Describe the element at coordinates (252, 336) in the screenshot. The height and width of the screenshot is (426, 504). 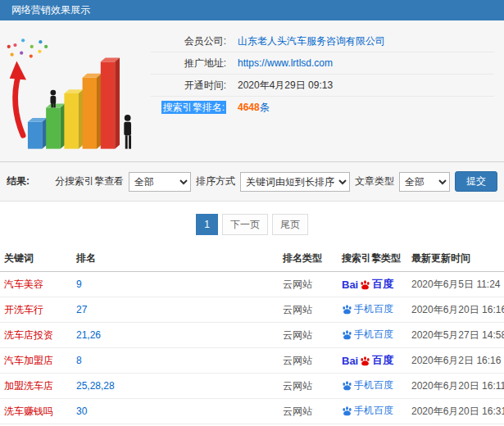
I see `table-row: 洗车店投资 21,26 云网站 手机百度 2020年5月27日 14:58` at that location.